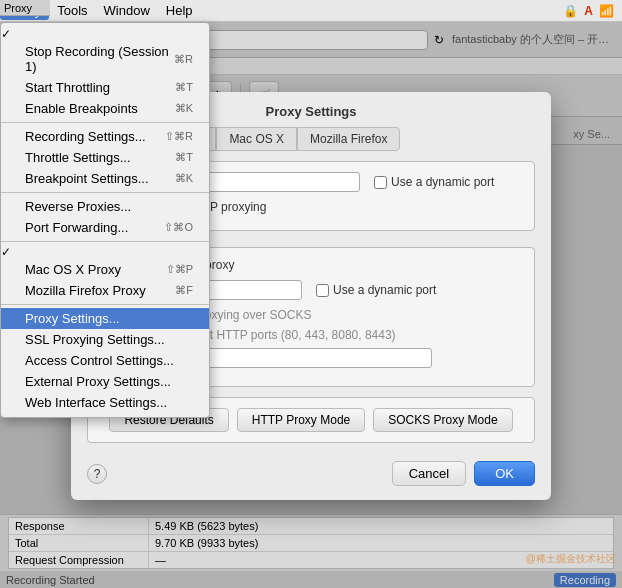 This screenshot has height=588, width=622. Describe the element at coordinates (570, 11) in the screenshot. I see `lock-icon: 🔒` at that location.